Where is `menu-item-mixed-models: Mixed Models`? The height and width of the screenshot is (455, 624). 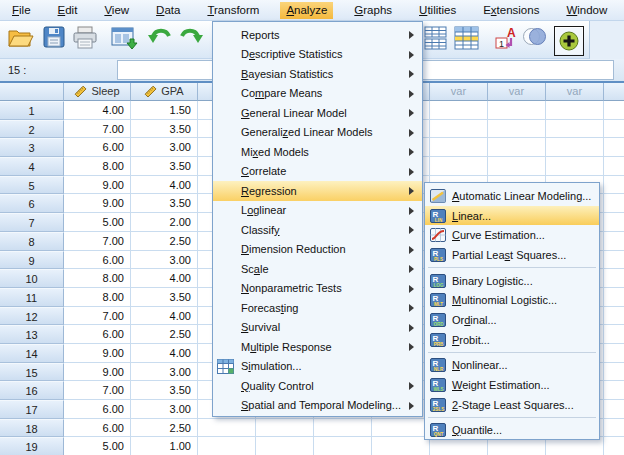 menu-item-mixed-models: Mixed Models is located at coordinates (318, 152).